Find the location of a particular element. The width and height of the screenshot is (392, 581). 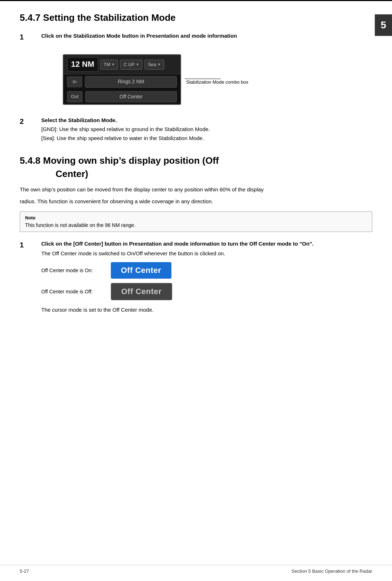

radar-out-row: Out Off Center is located at coordinates (122, 97).